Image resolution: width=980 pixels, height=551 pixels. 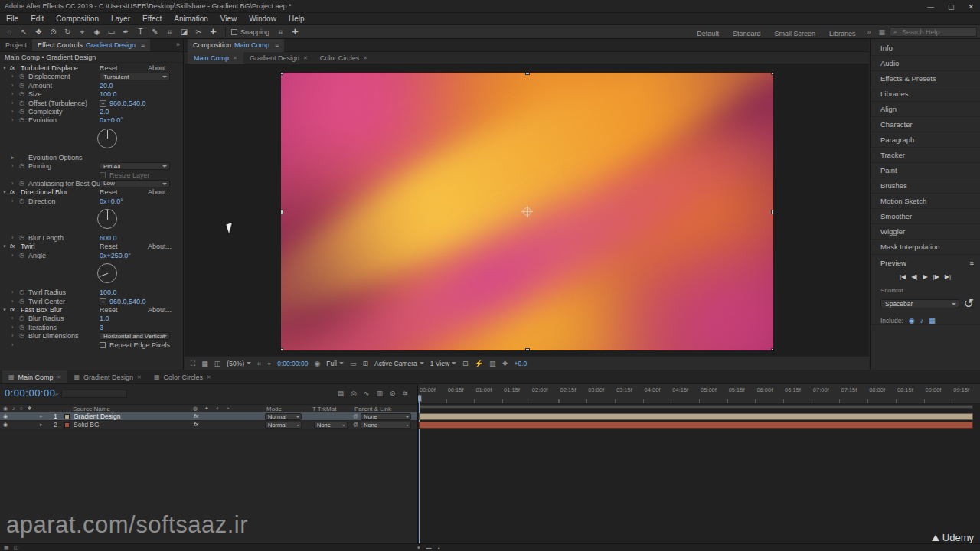 I want to click on flowchart-mini-icon: ◫, so click(x=17, y=548).